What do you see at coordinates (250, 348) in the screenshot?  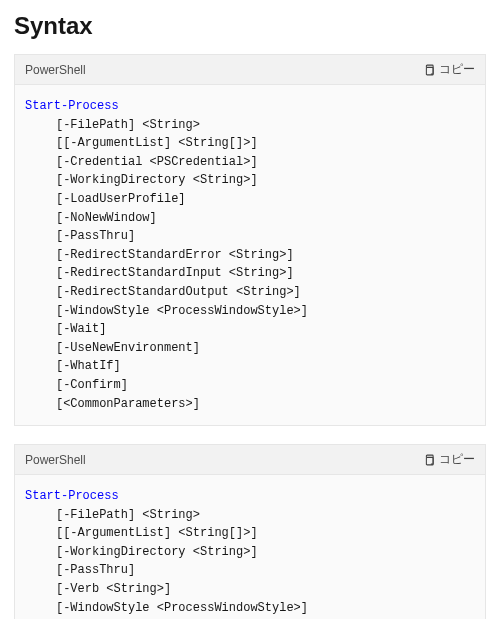 I see `parameter-line: [-UseNewEnvironment]` at bounding box center [250, 348].